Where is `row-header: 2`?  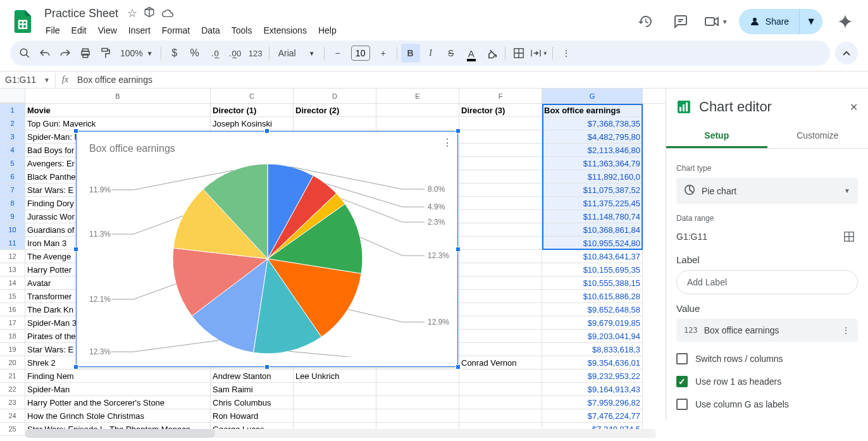
row-header: 2 is located at coordinates (13, 124).